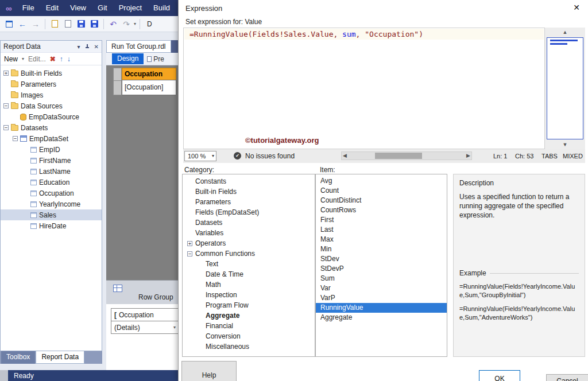  I want to click on category-conversion: Conversion, so click(249, 336).